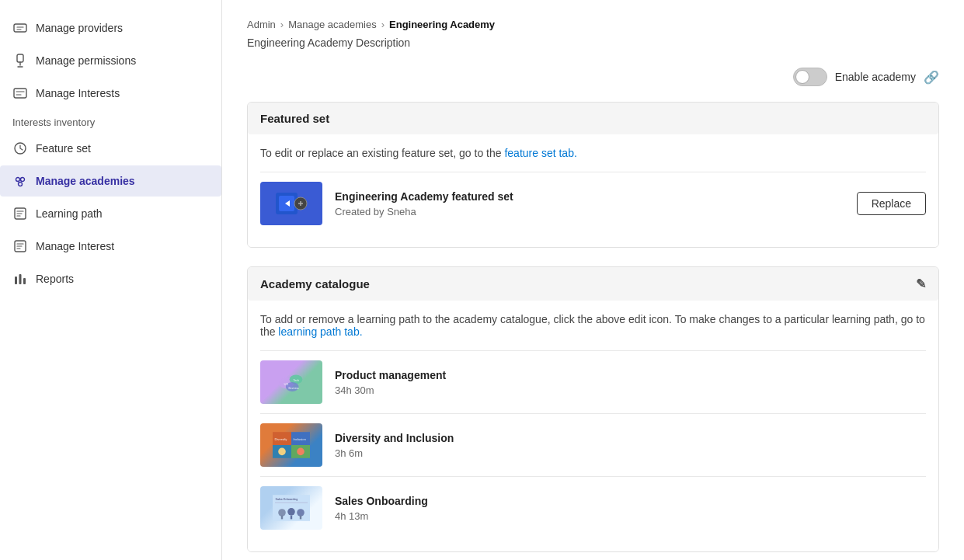 This screenshot has height=560, width=964. Describe the element at coordinates (20, 279) in the screenshot. I see `reports-icon` at that location.